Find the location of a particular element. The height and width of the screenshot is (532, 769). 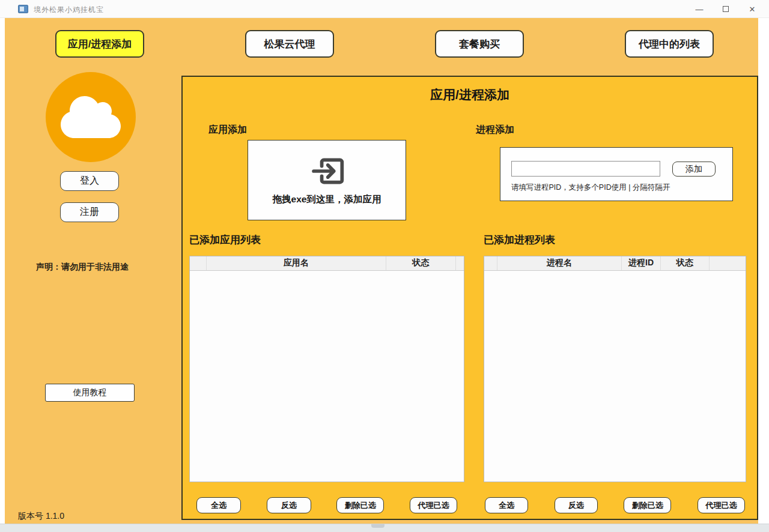

process-add-label: 进程添加 is located at coordinates (495, 130).